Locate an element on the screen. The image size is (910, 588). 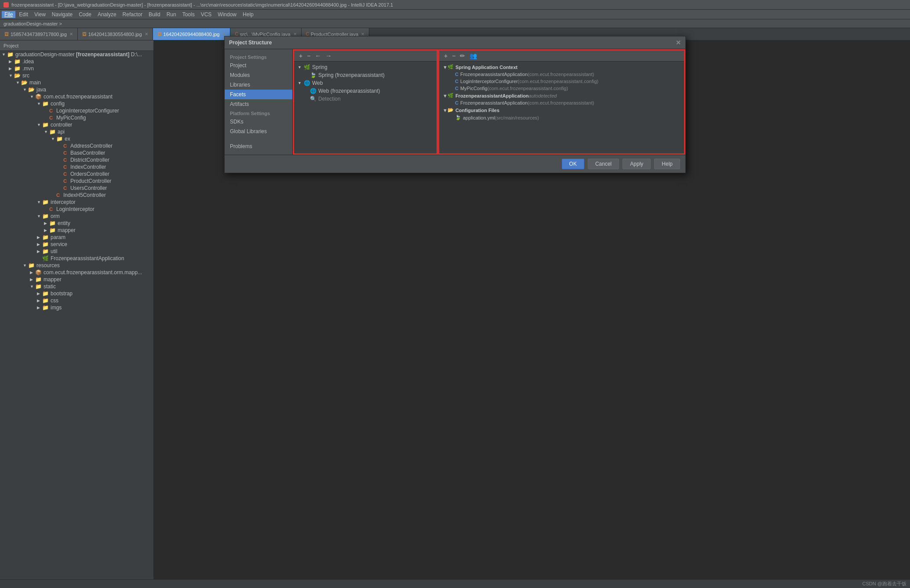
settings-item-sdks: SDKs is located at coordinates (258, 122).